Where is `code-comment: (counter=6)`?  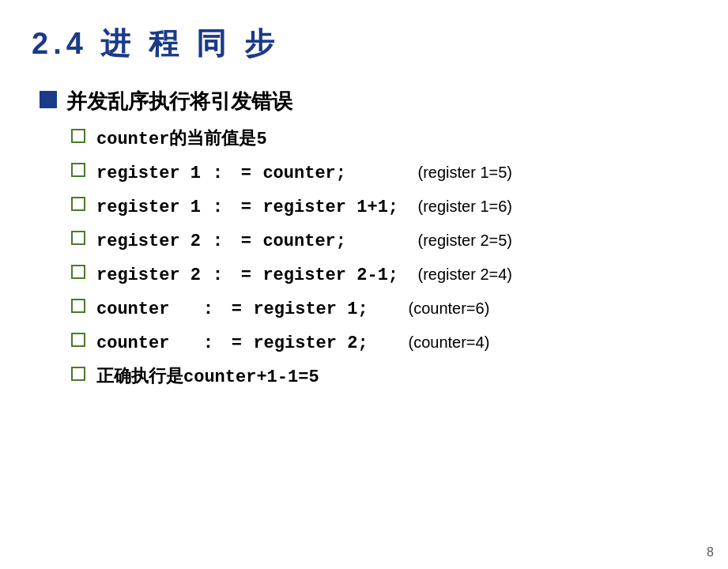 code-comment: (counter=6) is located at coordinates (449, 308).